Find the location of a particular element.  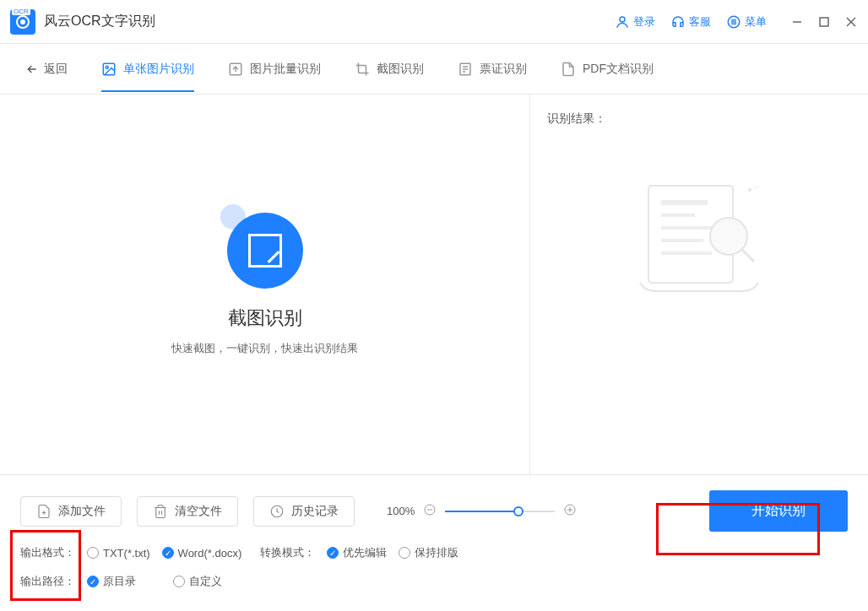

mode-layout-radio: 保持排版 is located at coordinates (429, 553).